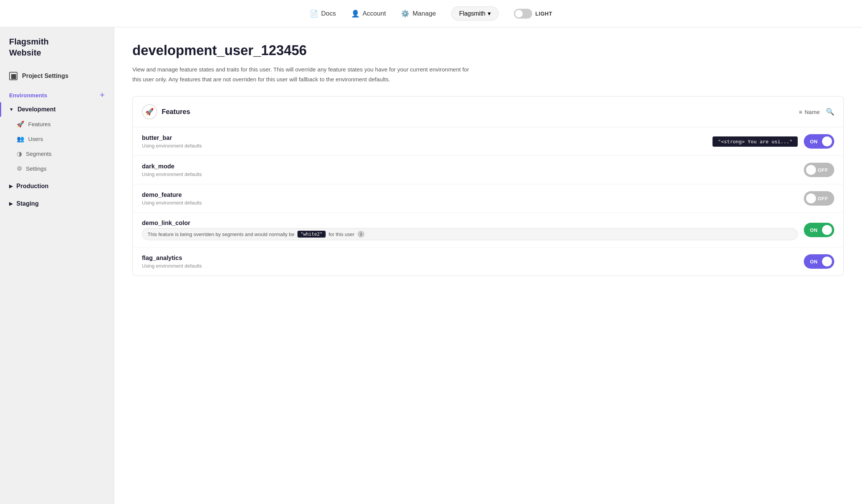 The width and height of the screenshot is (862, 504). Describe the element at coordinates (470, 258) in the screenshot. I see `feature-name-flag-analytics: flag_analytics` at that location.